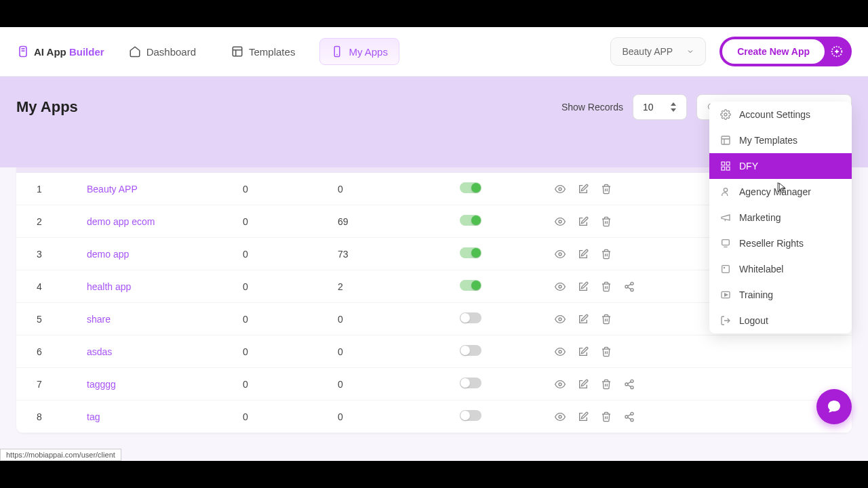 This screenshot has height=488, width=868. Describe the element at coordinates (726, 321) in the screenshot. I see `logout-icon` at that location.